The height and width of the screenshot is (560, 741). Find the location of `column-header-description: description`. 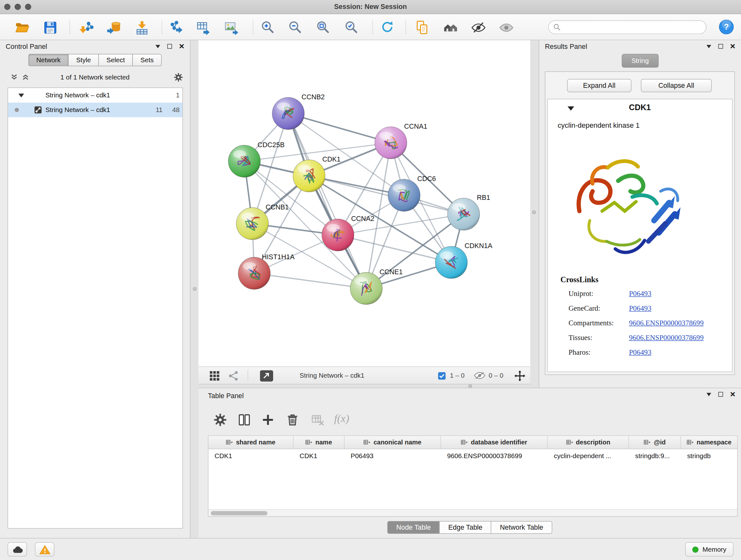

column-header-description: description is located at coordinates (588, 442).